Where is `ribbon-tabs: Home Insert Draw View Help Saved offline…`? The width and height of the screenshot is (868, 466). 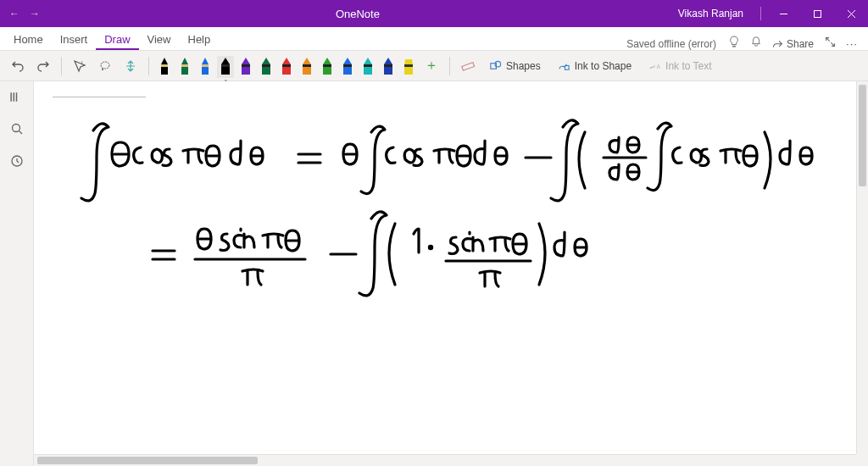
ribbon-tabs: Home Insert Draw View Help Saved offline… is located at coordinates (434, 39).